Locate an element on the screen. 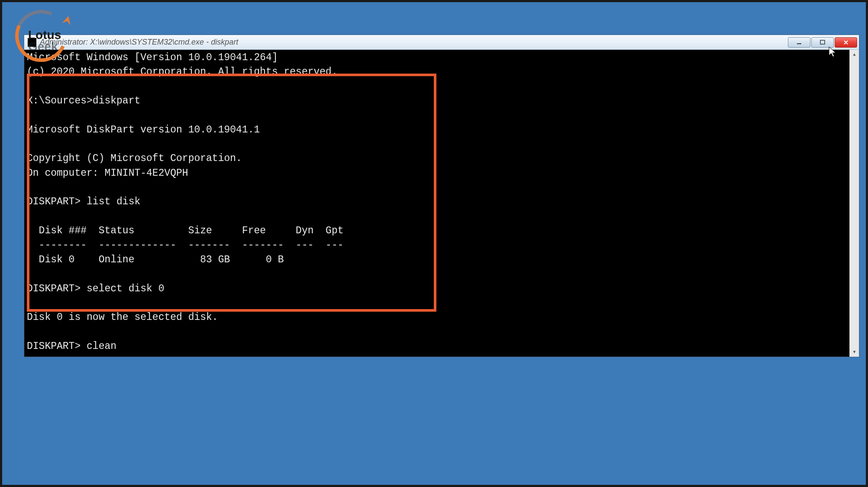 The height and width of the screenshot is (487, 868). cmd-list-disk: DISKPART> list disk is located at coordinates (84, 202).